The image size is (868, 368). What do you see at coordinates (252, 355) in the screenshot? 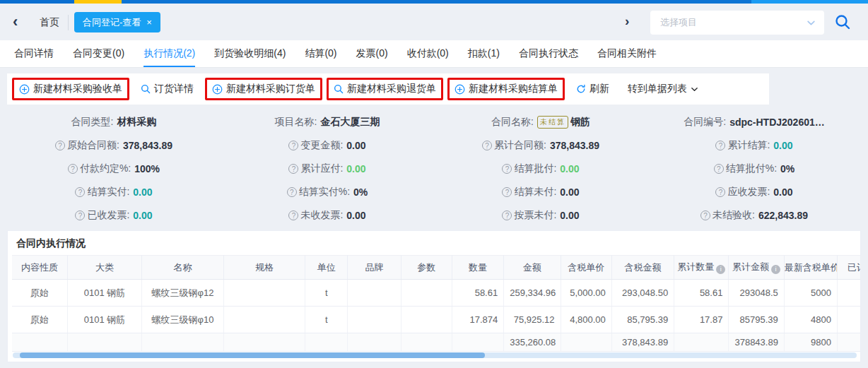
I see `scrollbar-thumb` at bounding box center [252, 355].